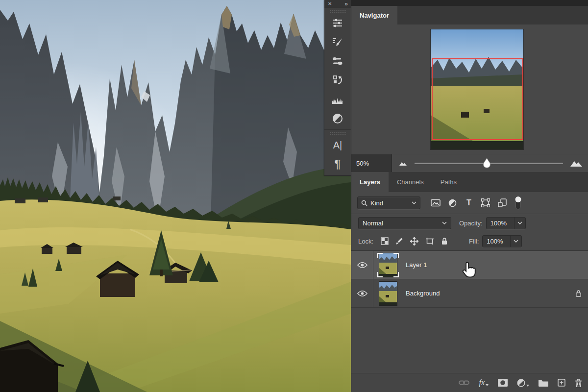 This screenshot has width=588, height=392. I want to click on tab-navigator: Navigator, so click(374, 15).